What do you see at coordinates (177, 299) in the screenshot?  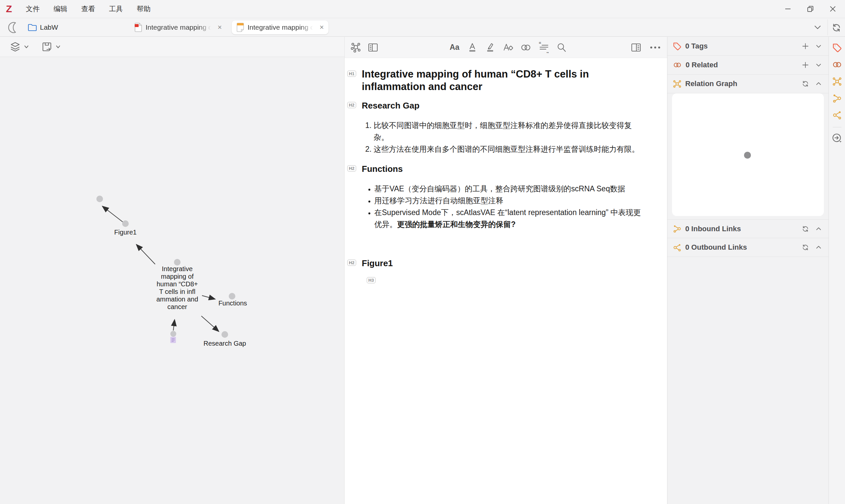 I see `svg-text: ammation and` at bounding box center [177, 299].